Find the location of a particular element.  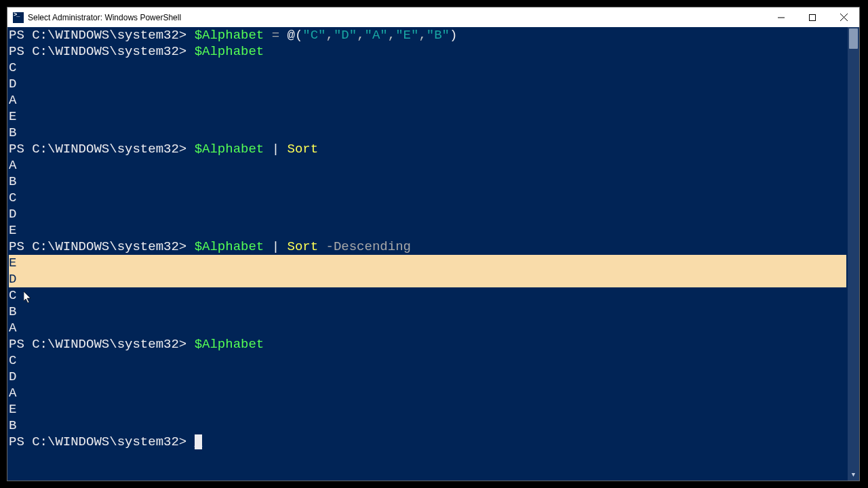

terminal-line: PS C:\WINDOWS\system32> $Alphabet | Sort… is located at coordinates (427, 247).